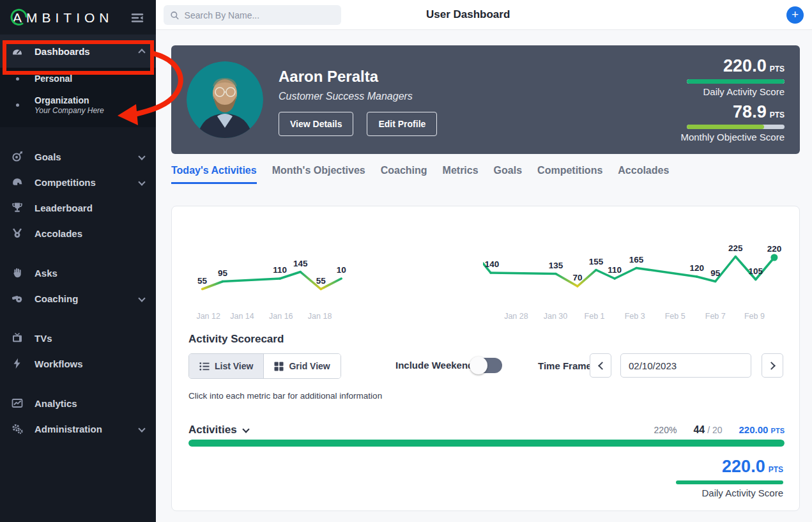 This screenshot has height=522, width=812. Describe the element at coordinates (87, 299) in the screenshot. I see `sidebar-item-label: Coaching` at that location.